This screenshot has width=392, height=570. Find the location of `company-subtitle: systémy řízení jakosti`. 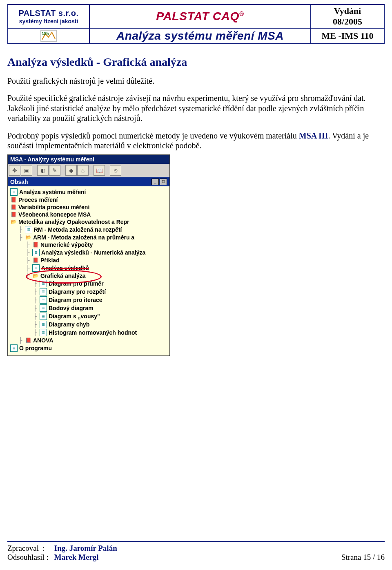

company-subtitle: systémy řízení jakosti is located at coordinates (49, 21).